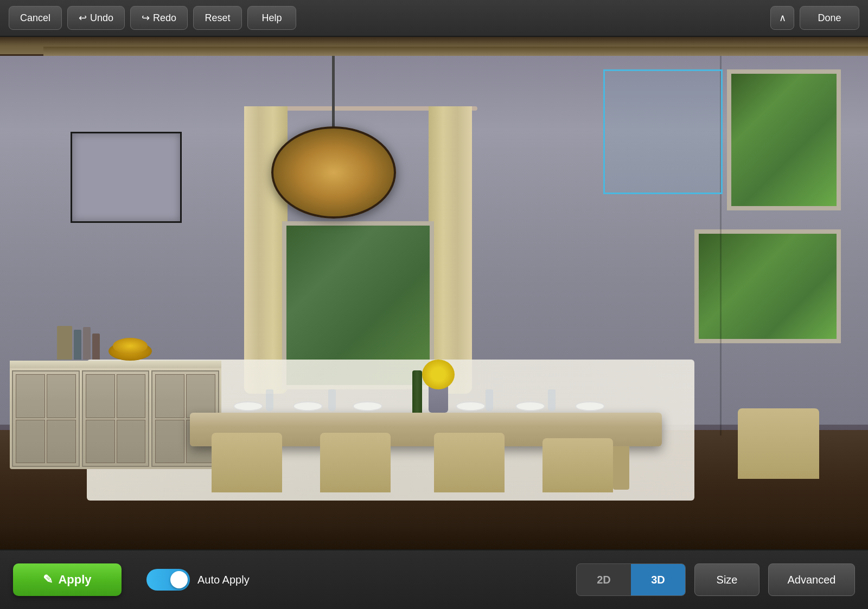 The image size is (868, 609). What do you see at coordinates (67, 580) in the screenshot?
I see `apply-button: ✎ Apply` at bounding box center [67, 580].